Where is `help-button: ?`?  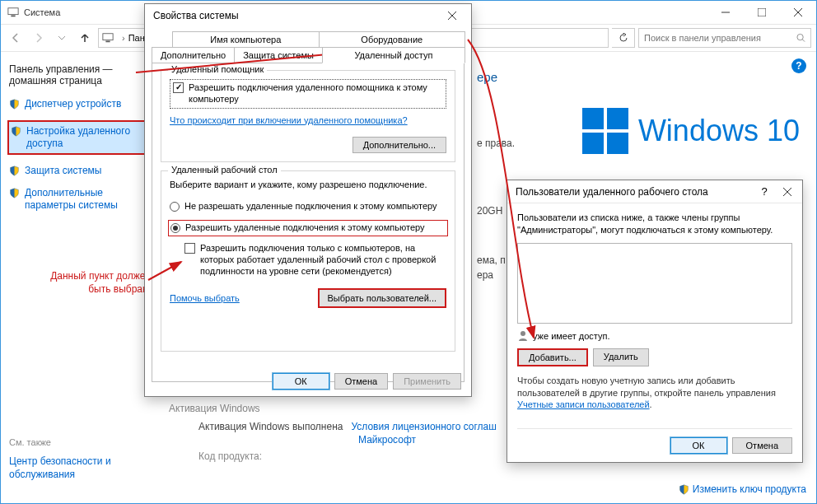
help-button: ? is located at coordinates (764, 192).